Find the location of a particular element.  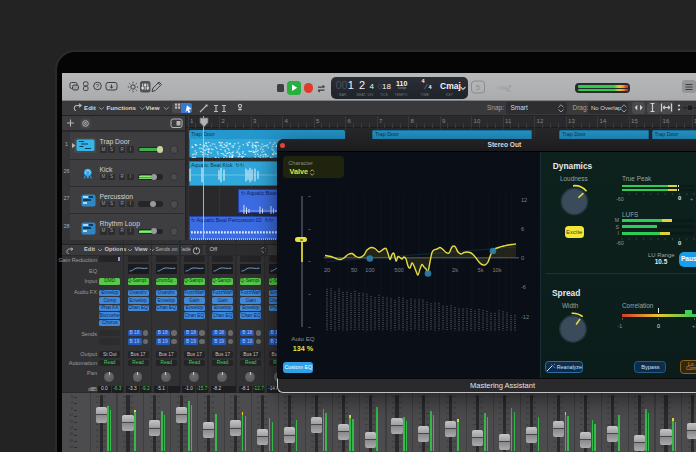

svg-text: 100 is located at coordinates (370, 270).